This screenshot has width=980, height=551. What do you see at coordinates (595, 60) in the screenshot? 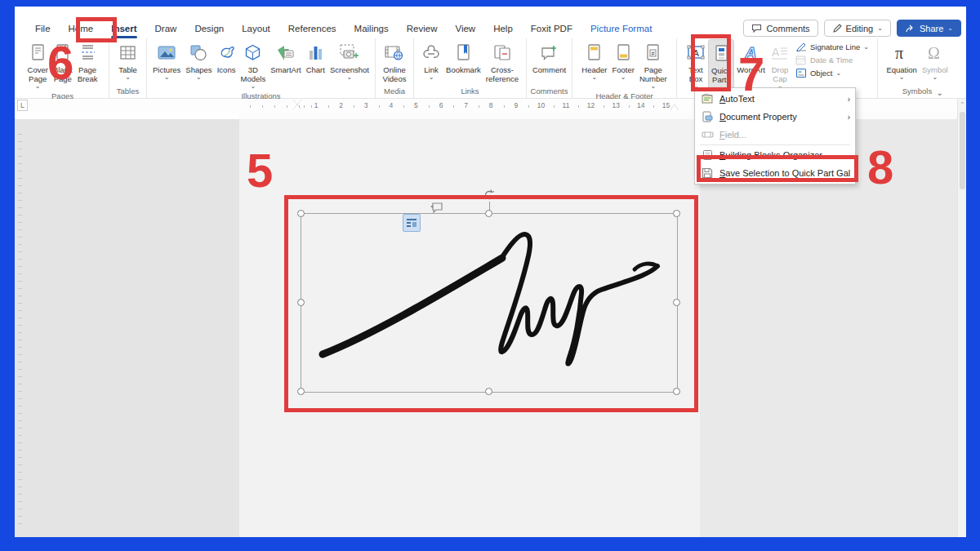
I see `header-button: Header⌄` at bounding box center [595, 60].